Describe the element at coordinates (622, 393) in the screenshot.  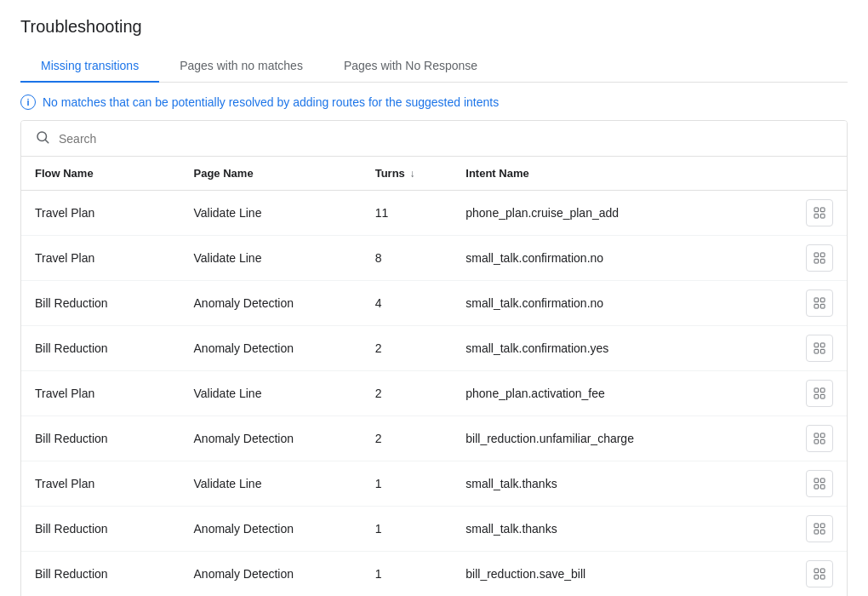
I see `cell-intent-name: phone_plan.activation_fee` at that location.